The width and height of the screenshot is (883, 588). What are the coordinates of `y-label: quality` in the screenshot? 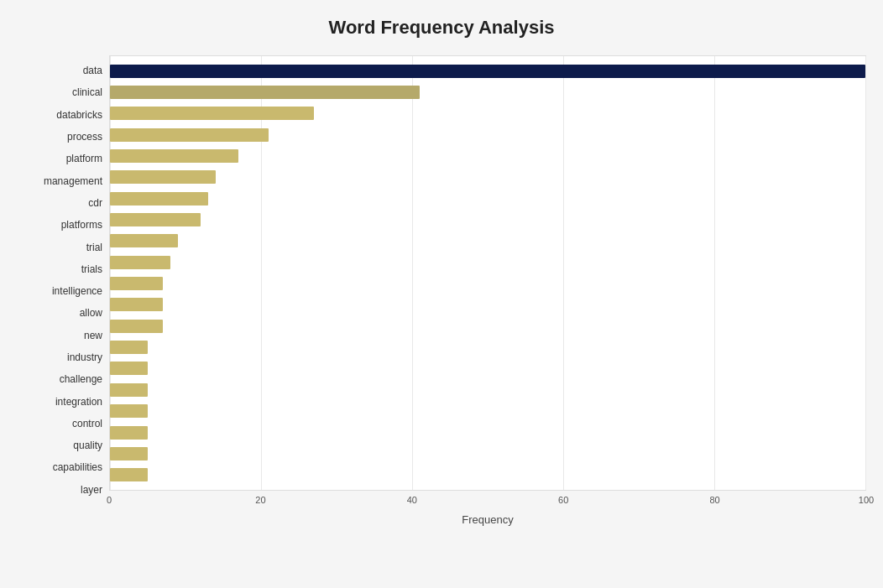 It's located at (87, 445).